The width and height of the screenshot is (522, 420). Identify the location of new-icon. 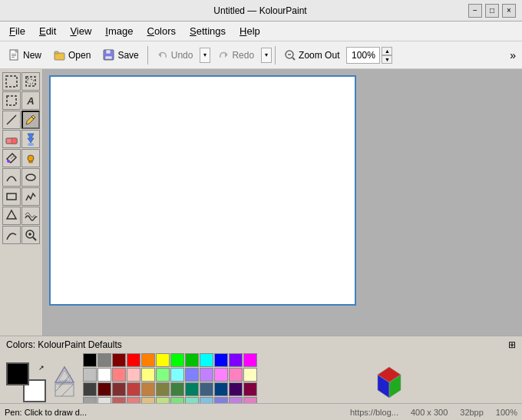
(15, 55).